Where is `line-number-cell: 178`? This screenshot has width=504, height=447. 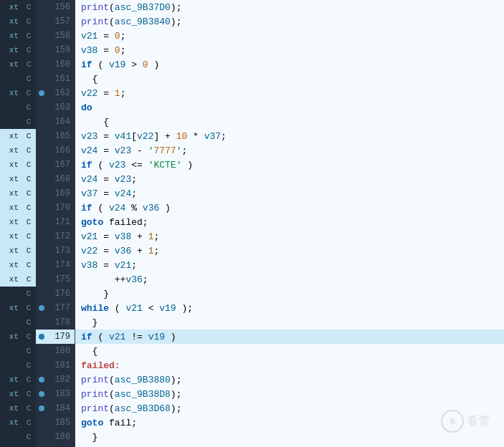 line-number-cell: 178 is located at coordinates (55, 322).